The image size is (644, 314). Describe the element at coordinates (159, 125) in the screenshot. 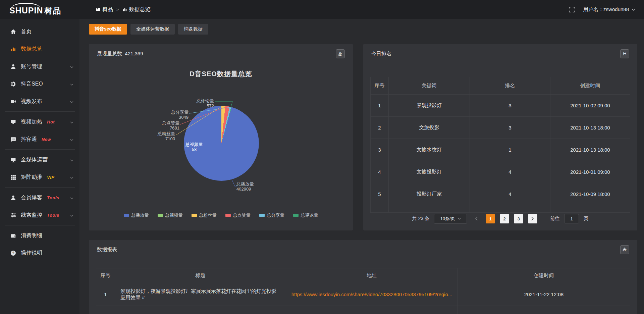

I see `pie-label-likes: 总点赞量7681` at that location.